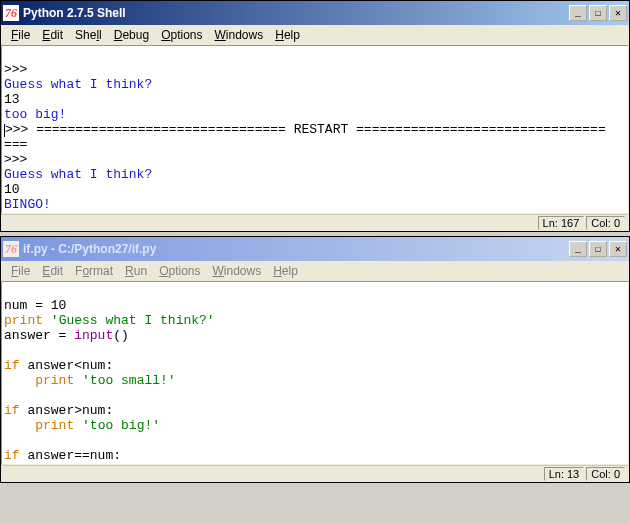 Image resolution: width=630 pixels, height=524 pixels. Describe the element at coordinates (315, 35) in the screenshot. I see `shell-menubar: File Edit Shell Debug Options Windows He…` at that location.